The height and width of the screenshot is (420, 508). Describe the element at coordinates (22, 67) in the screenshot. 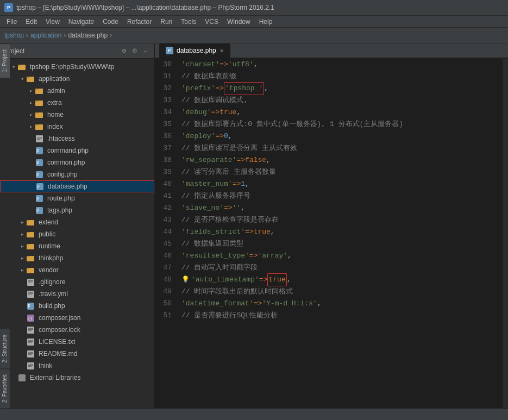

I see `tree-file-icon-tpshop-root` at that location.